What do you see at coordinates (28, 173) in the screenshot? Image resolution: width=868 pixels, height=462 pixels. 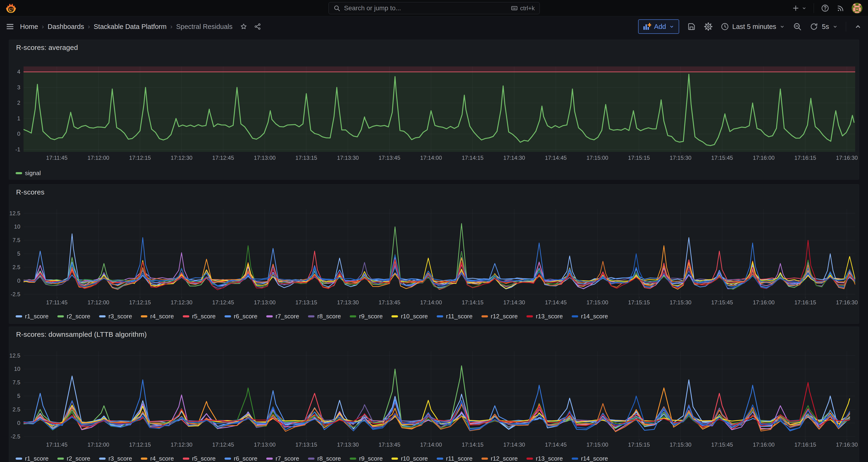 I see `legend-item-signal: signal` at bounding box center [28, 173].